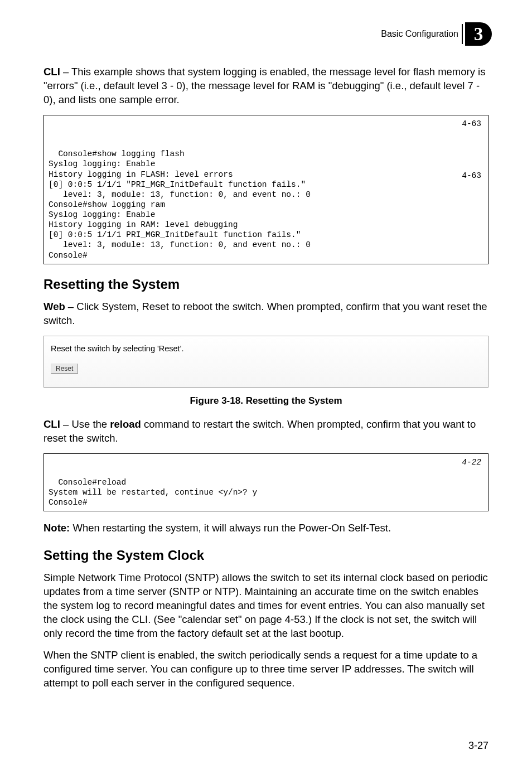  Describe the element at coordinates (266, 606) in the screenshot. I see `clock-paragraph-1: Simple Network Time Protocol (SNTP) allo…` at that location.